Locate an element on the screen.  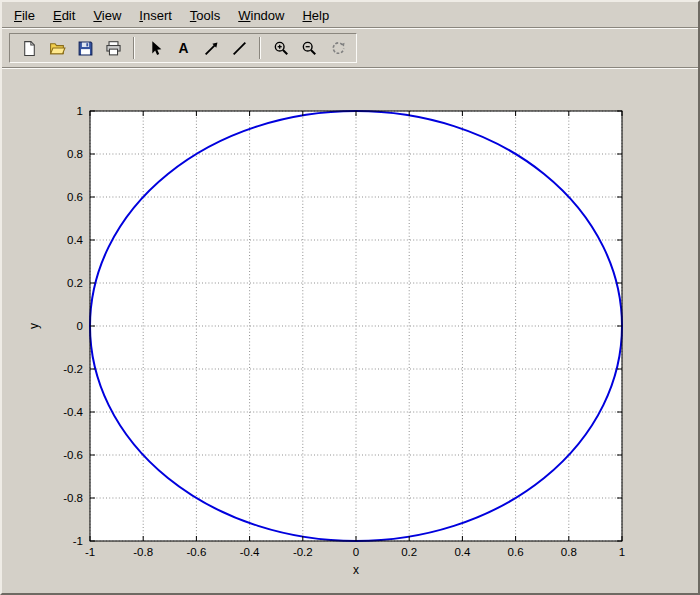
menu-item-window: Window is located at coordinates (261, 16).